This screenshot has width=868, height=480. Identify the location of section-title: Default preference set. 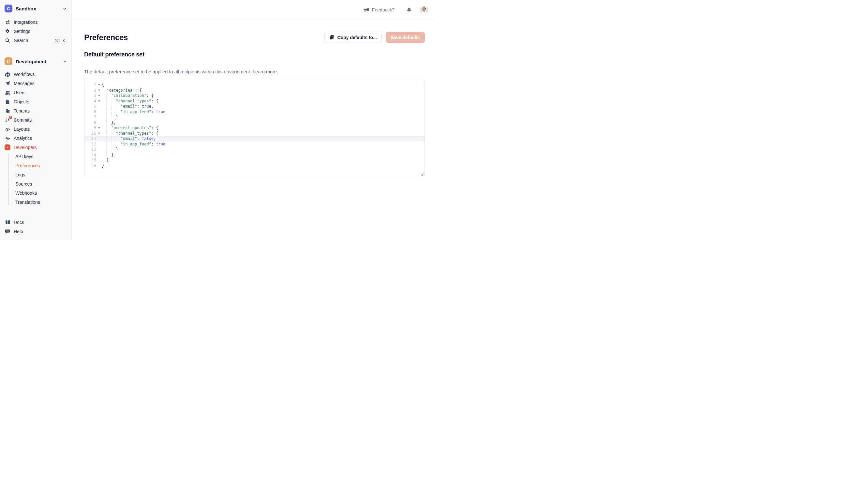
(255, 55).